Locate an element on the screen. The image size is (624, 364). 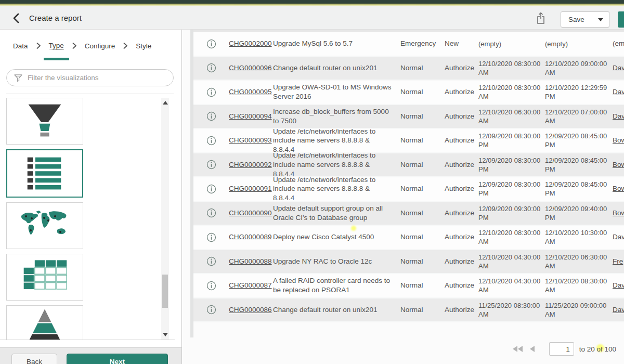
cursor-highlight is located at coordinates (354, 228).